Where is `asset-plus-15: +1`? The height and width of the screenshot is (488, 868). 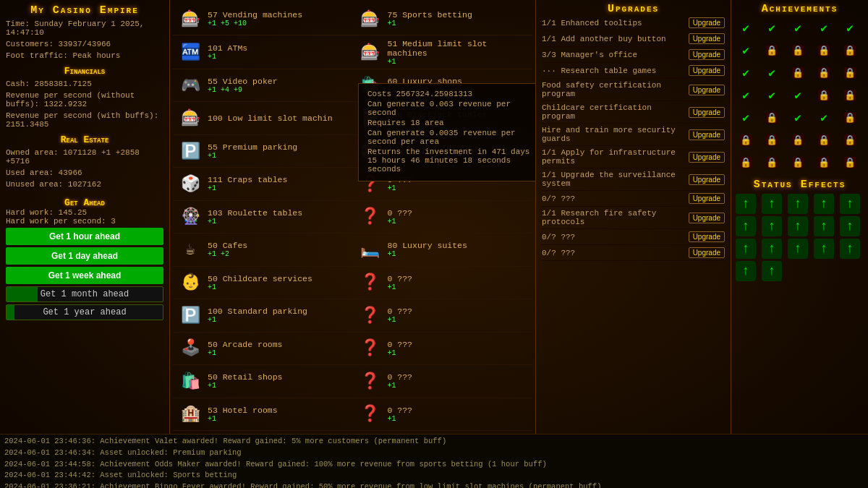
asset-plus-15: +1 is located at coordinates (427, 254).